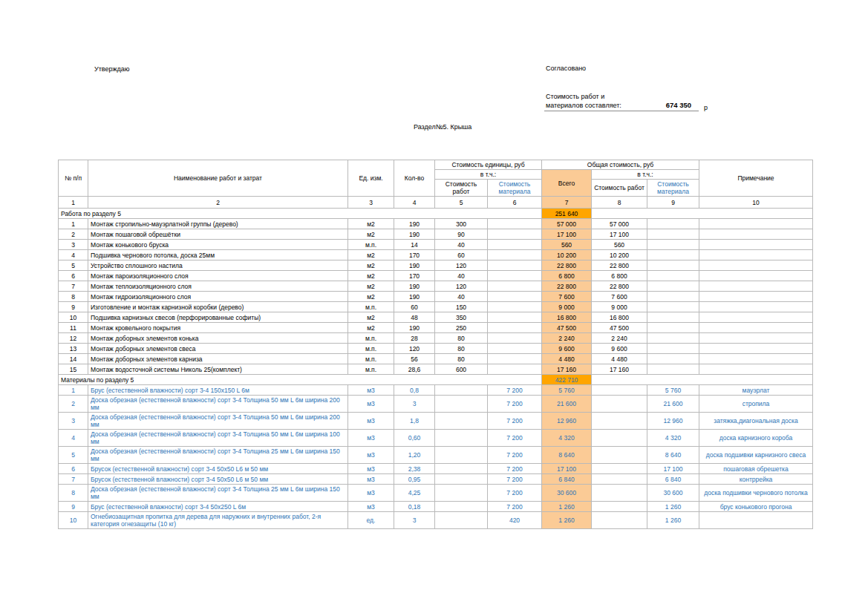 The image size is (868, 613). What do you see at coordinates (218, 224) in the screenshot?
I see `work-name-cell: Монтаж стропильно-мауэрлатной группы (де…` at bounding box center [218, 224].